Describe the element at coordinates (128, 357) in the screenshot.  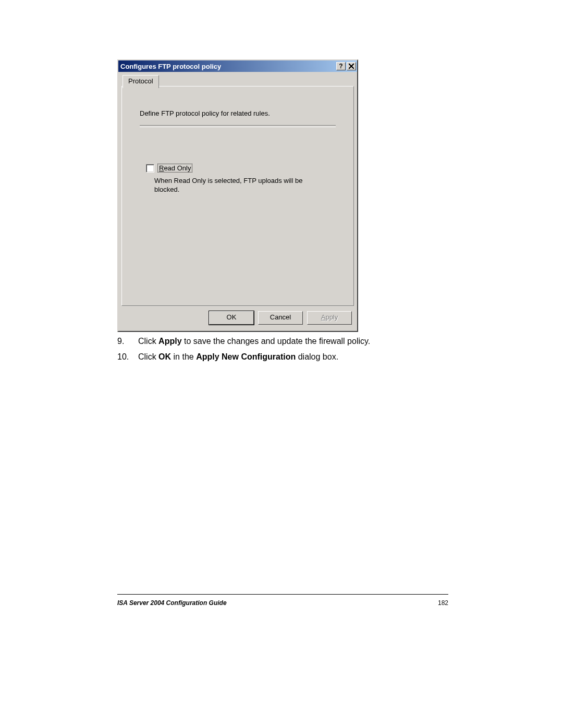
I see `step-10-number: 10.` at that location.